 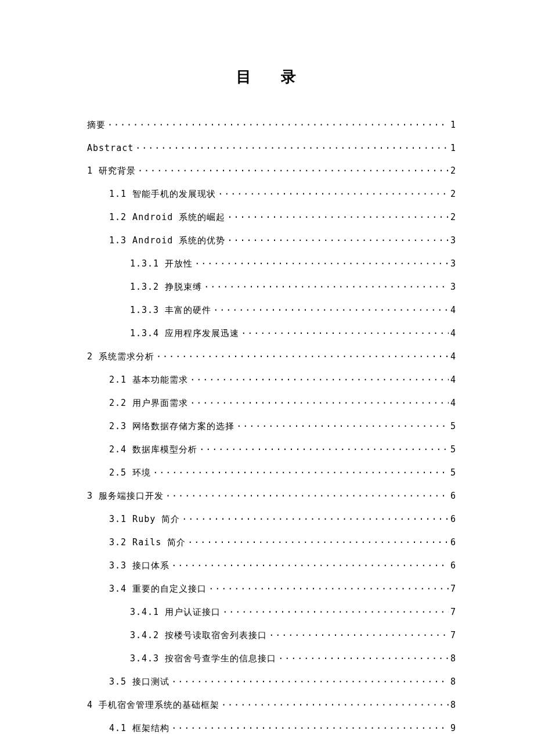 I want to click on toc-entry-label: 3.1 Ruby 简介, so click(x=145, y=519).